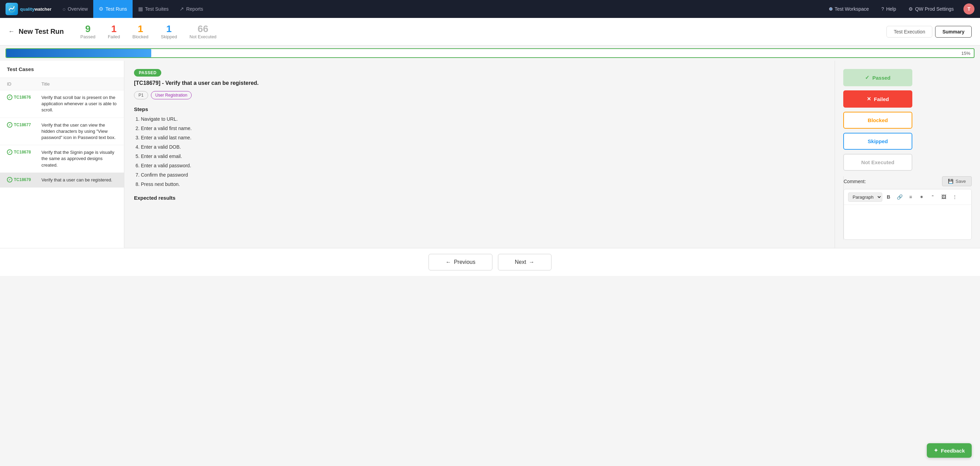 The image size is (980, 466). What do you see at coordinates (908, 214) in the screenshot?
I see `comment-editor: Paragraph B 🔗 ≡ ⁕ " 🖼 ⋮` at bounding box center [908, 214].